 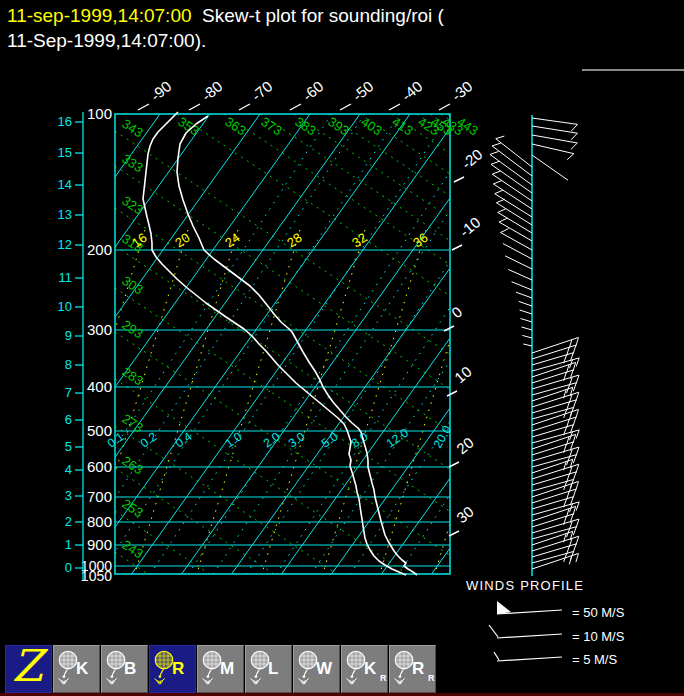 I want to click on svg-text: 303, so click(x=132, y=285).